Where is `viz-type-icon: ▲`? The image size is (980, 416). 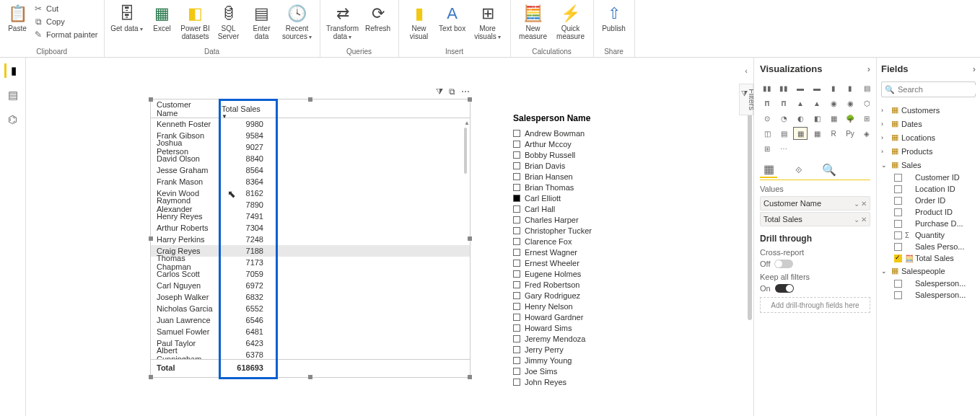
viz-type-icon: ▲ is located at coordinates (800, 103).